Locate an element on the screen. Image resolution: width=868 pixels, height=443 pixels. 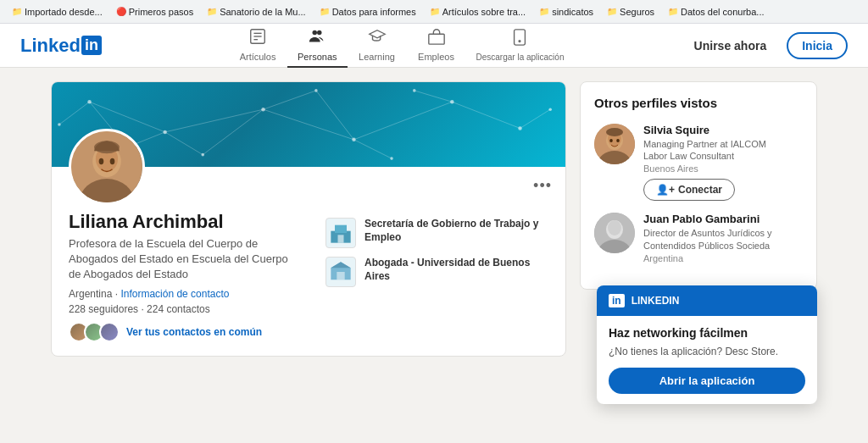
contact-info-link: Información de contacto is located at coordinates (175, 294).